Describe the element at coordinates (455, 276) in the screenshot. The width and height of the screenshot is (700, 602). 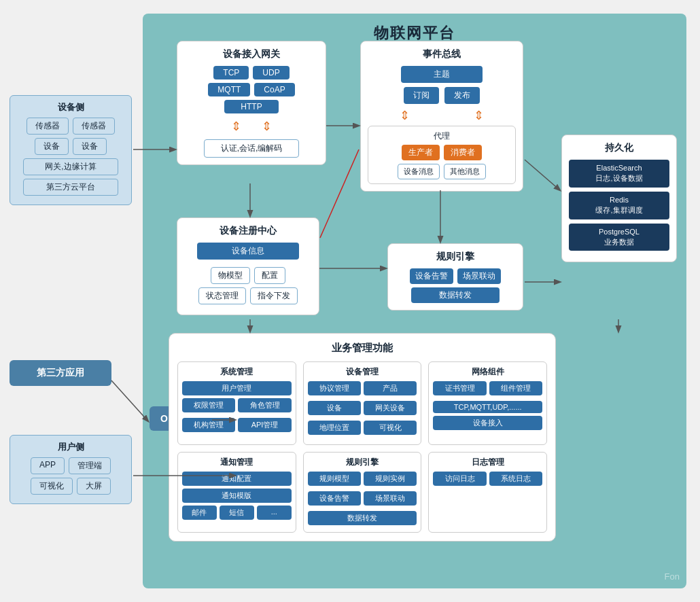
I see `alarm-scene-row: 设备告警 场景联动` at that location.